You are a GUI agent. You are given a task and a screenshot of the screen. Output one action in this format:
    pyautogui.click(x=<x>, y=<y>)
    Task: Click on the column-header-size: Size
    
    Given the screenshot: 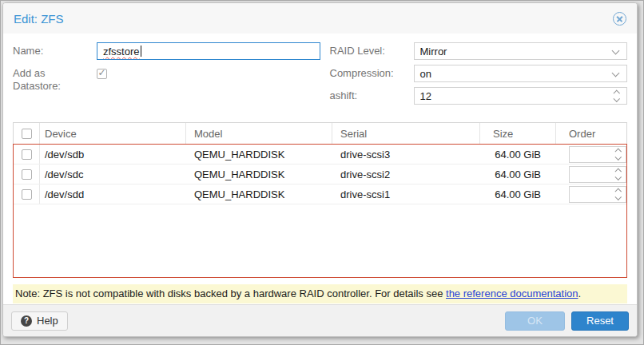 What is the action you would take?
    pyautogui.click(x=518, y=133)
    